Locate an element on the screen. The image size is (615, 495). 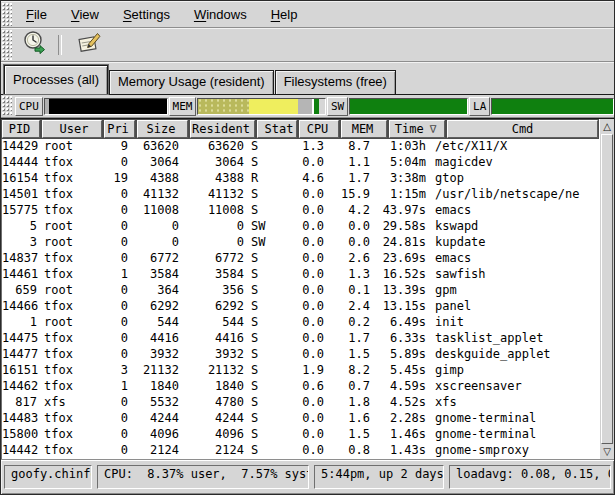
menu-settings: Settings is located at coordinates (146, 14).